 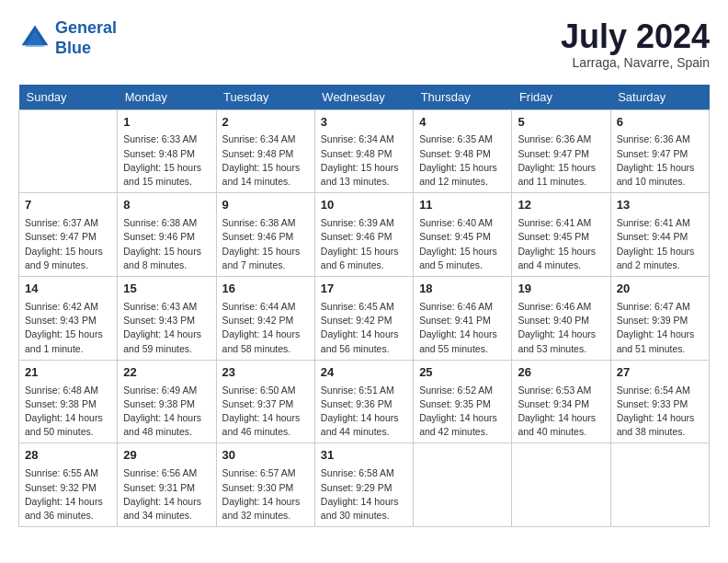 I want to click on calendar-cell: 13Sunrise: 6:41 AMSunset: 9:44 PMDayligh…, so click(x=660, y=236).